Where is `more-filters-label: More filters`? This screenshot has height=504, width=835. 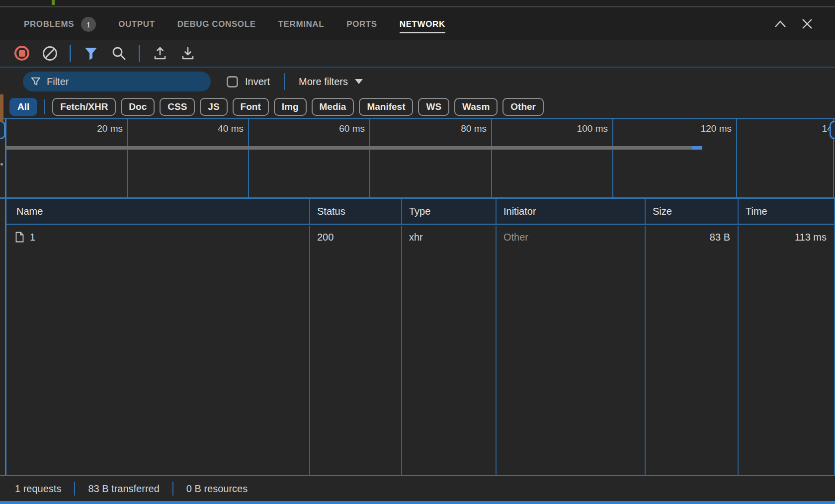
more-filters-label: More filters is located at coordinates (323, 82).